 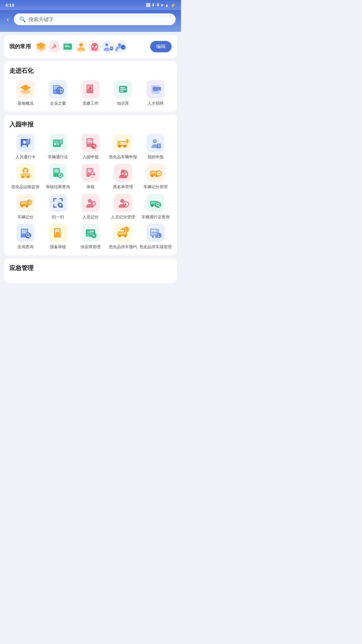 What do you see at coordinates (167, 5) in the screenshot?
I see `signal-icon: ▲` at bounding box center [167, 5].